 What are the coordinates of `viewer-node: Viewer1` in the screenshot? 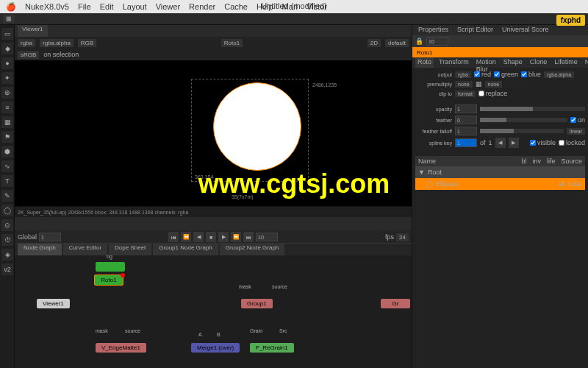 It's located at (53, 303).